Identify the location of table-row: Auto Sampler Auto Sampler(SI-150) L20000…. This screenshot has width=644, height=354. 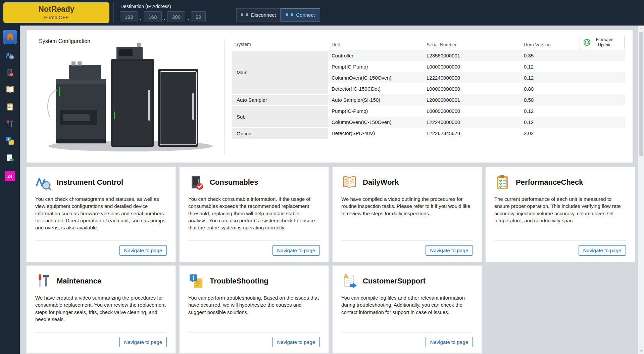
(429, 100).